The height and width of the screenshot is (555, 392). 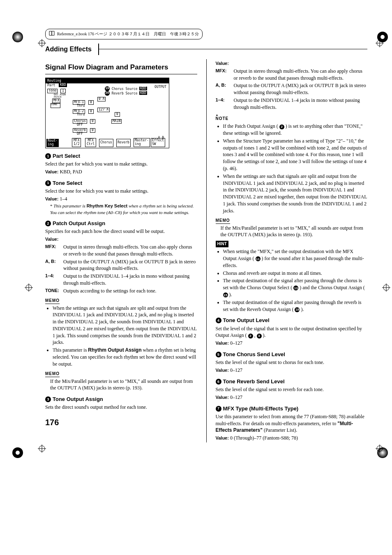 I want to click on diagram-part-label: Part, so click(x=51, y=85).